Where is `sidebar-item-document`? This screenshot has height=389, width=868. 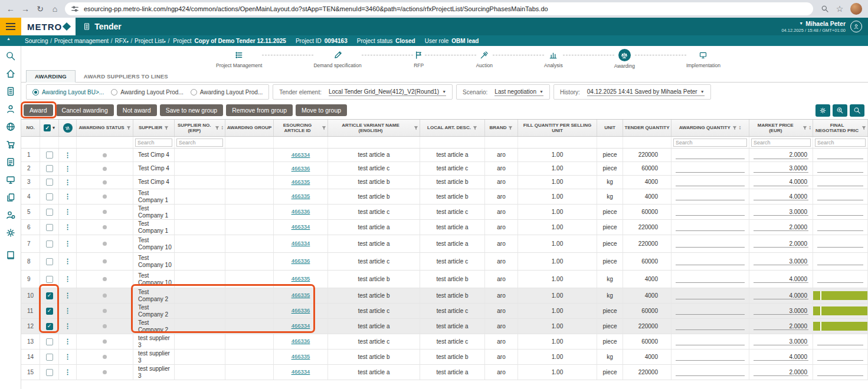 sidebar-item-document is located at coordinates (11, 91).